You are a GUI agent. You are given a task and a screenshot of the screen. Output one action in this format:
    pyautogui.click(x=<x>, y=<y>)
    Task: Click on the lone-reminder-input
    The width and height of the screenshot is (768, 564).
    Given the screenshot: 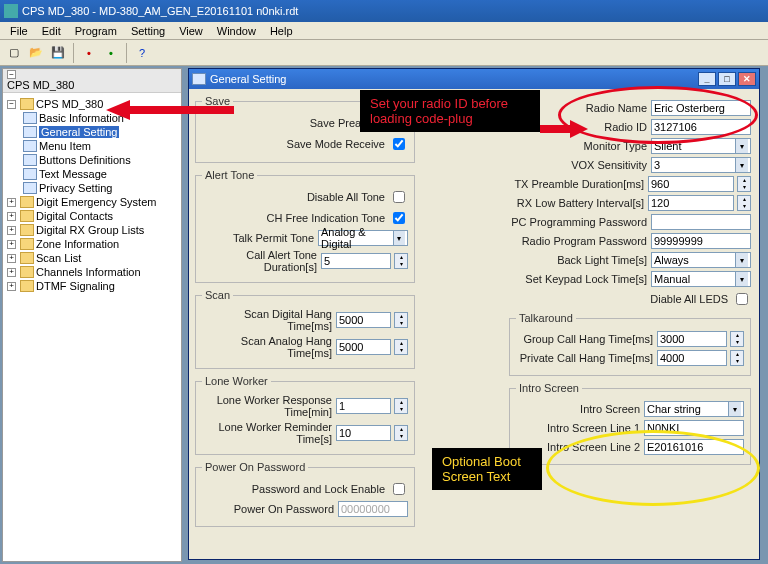 What is the action you would take?
    pyautogui.click(x=364, y=433)
    